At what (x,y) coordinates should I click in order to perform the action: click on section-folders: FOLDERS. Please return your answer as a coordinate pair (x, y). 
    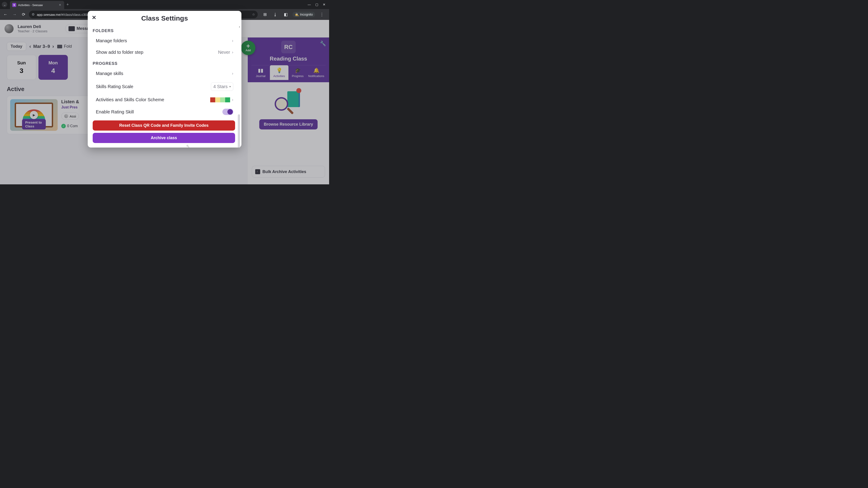
    Looking at the image, I should click on (164, 31).